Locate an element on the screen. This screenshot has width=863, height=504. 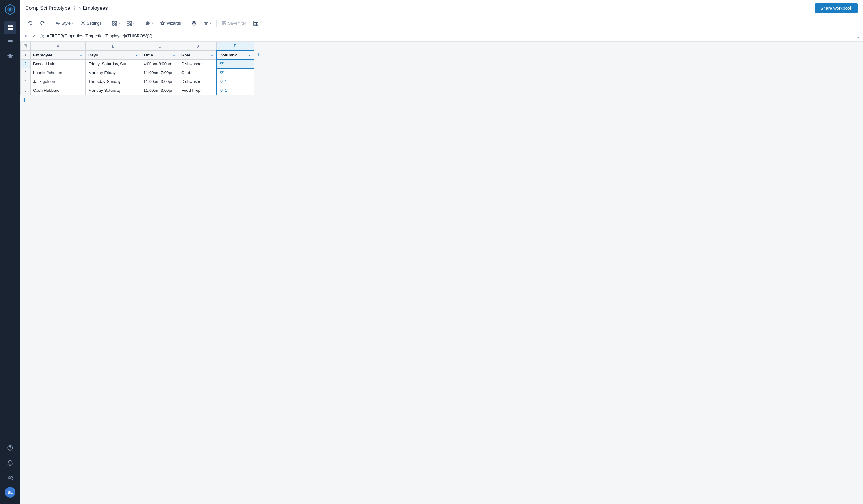
grid-view-button is located at coordinates (256, 23).